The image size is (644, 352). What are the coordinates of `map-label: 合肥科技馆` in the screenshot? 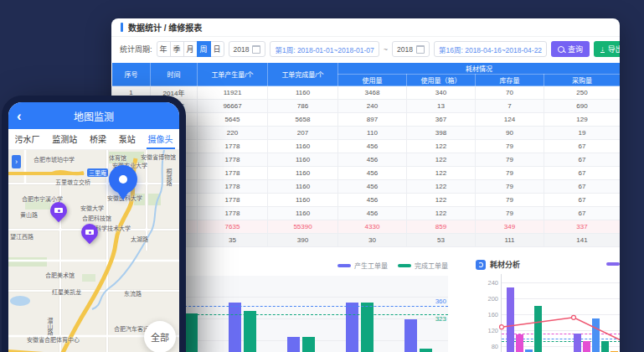 It's located at (97, 218).